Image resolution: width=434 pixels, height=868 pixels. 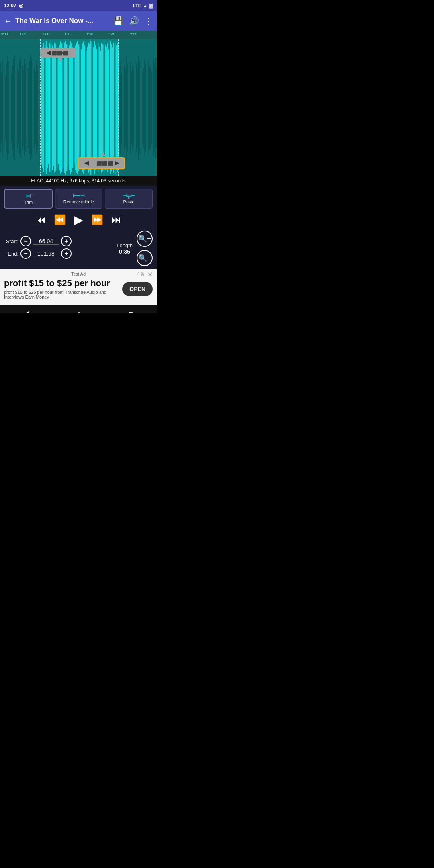 I want to click on ad-content: profit $15 to $25 per hour profit $15 to…, so click(x=78, y=289).